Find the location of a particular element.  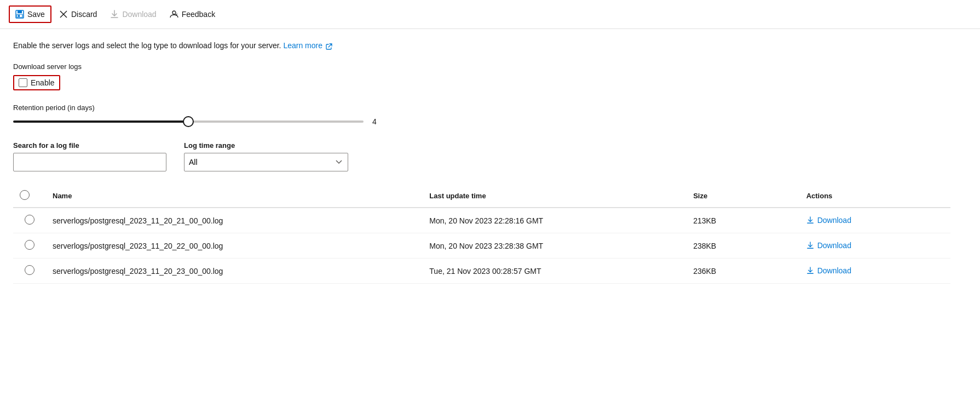

download-toolbar-button: Download is located at coordinates (133, 14).